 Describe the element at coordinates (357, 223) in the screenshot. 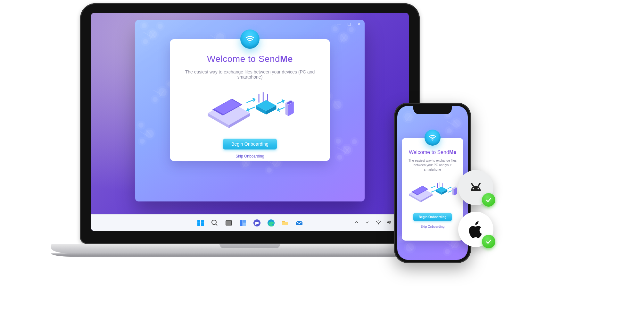

I see `tray-chevron-icon` at that location.